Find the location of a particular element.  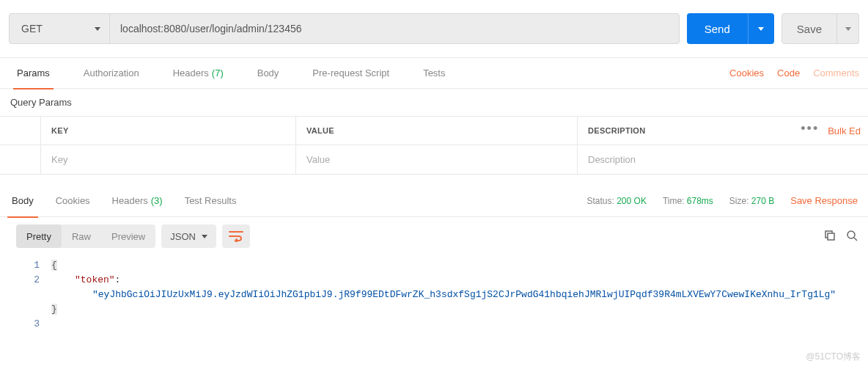

link-comments: Comments is located at coordinates (836, 73).